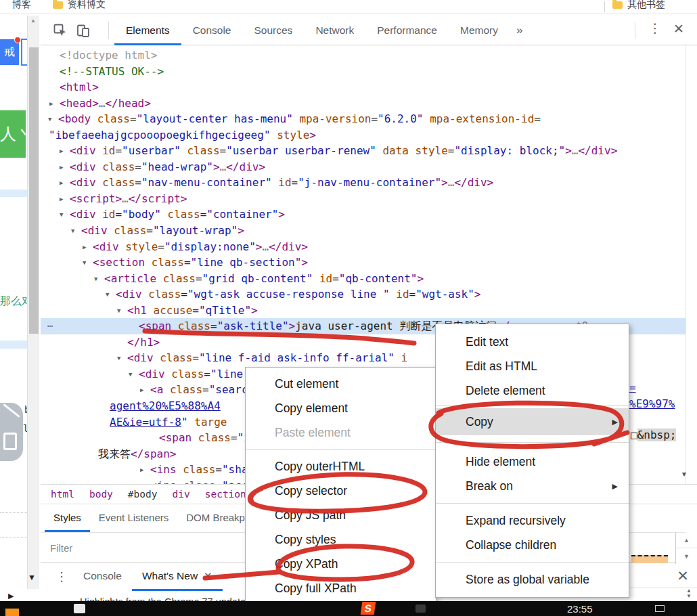 This screenshot has width=697, height=616. I want to click on tab-elements: Elements, so click(148, 30).